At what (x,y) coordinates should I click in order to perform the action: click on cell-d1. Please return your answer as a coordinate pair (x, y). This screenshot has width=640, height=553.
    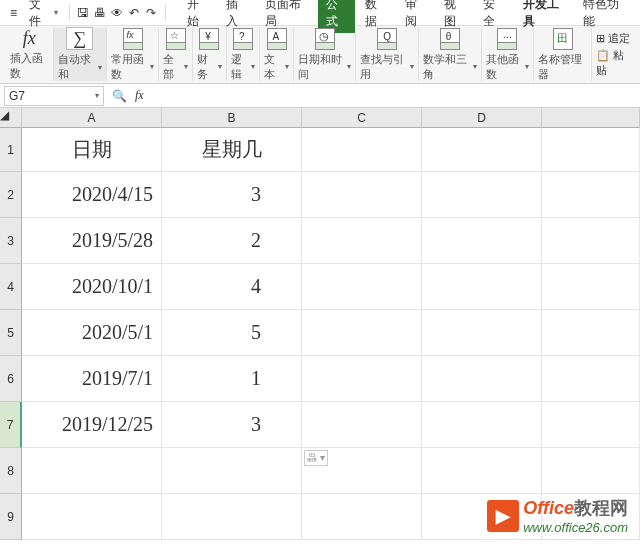
    Looking at the image, I should click on (482, 150).